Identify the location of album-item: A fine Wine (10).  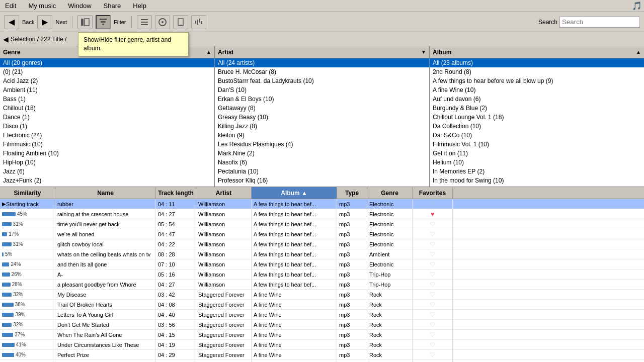
(537, 90).